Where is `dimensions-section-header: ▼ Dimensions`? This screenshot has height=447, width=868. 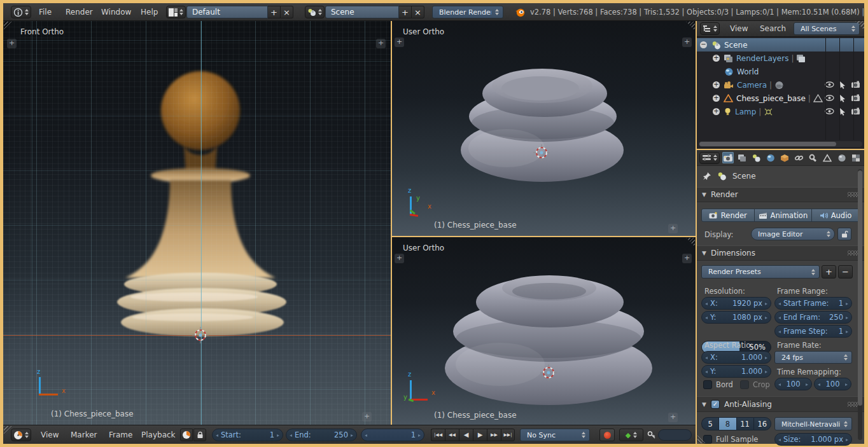
dimensions-section-header: ▼ Dimensions is located at coordinates (780, 253).